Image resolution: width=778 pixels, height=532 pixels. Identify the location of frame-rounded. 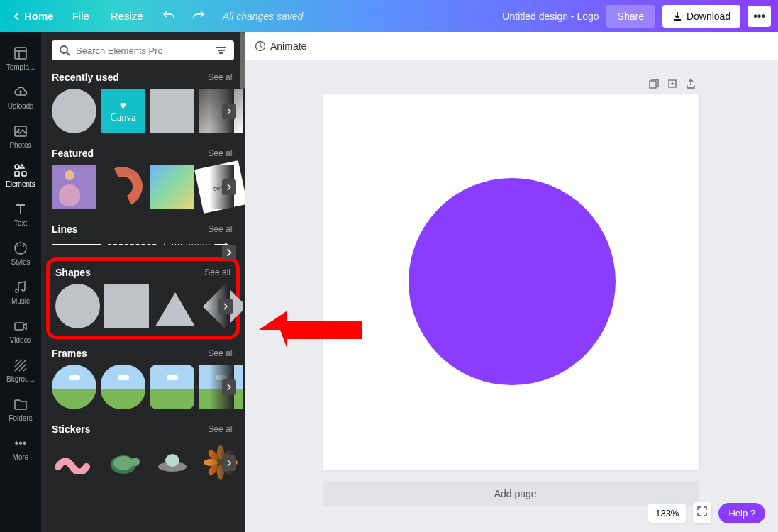
(172, 387).